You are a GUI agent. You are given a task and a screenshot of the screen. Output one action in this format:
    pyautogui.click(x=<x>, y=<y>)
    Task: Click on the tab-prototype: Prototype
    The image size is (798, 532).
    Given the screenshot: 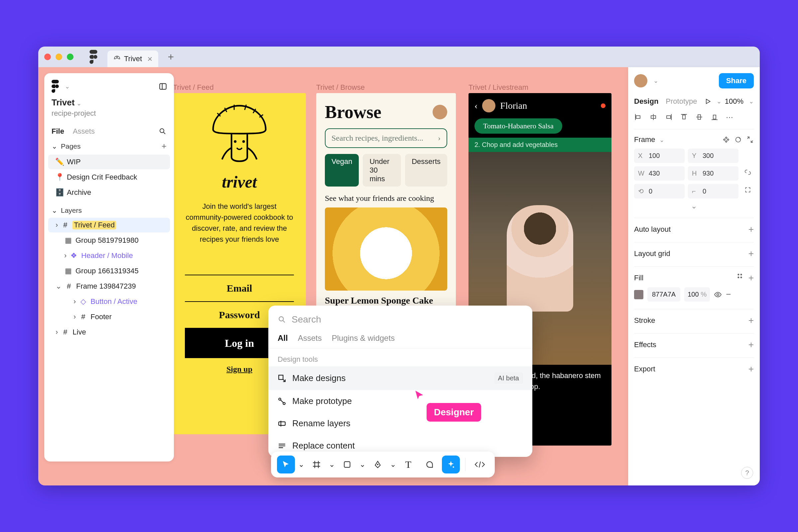 What is the action you would take?
    pyautogui.click(x=681, y=101)
    